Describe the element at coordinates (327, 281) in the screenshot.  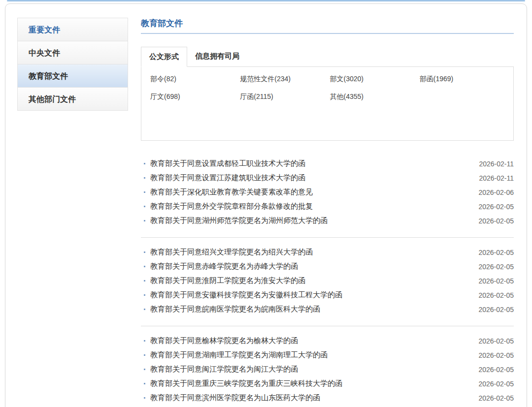
I see `document-row: 教育部关于同意淮阴工学院更名为淮安大学的函2026-02-05` at that location.